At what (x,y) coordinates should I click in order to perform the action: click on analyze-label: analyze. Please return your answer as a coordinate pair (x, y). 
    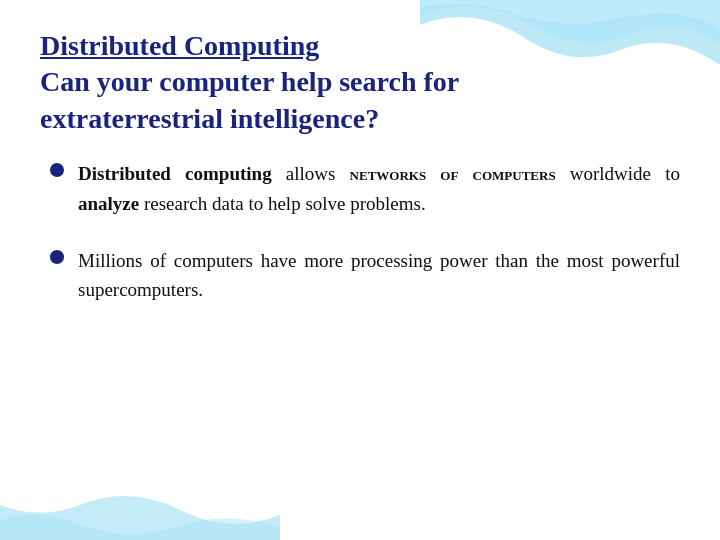
    Looking at the image, I should click on (108, 204).